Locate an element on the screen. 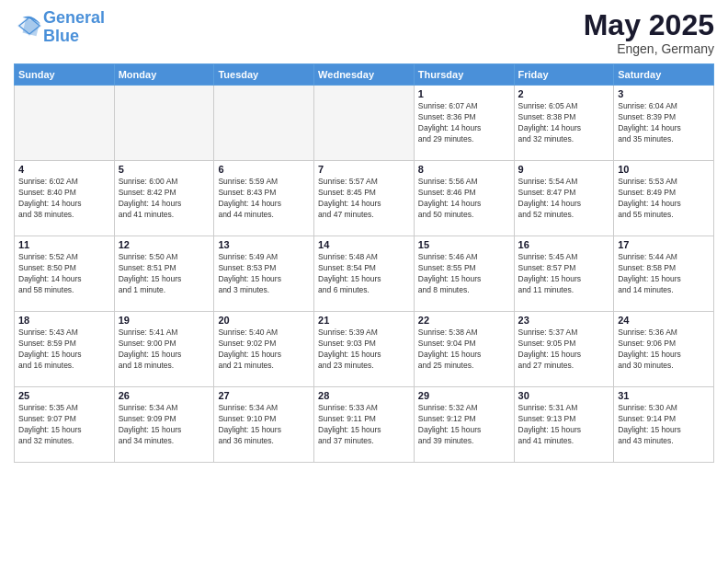 The height and width of the screenshot is (563, 728). calendar-cell-2-2: 13Sunrise: 5:49 AMSunset: 8:53 PMDayligh… is located at coordinates (265, 274).